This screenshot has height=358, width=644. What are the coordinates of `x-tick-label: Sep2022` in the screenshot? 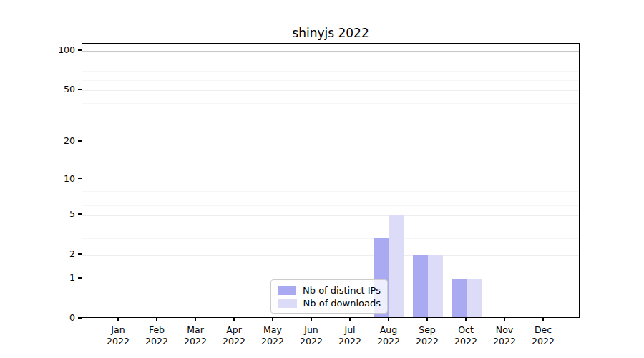 It's located at (427, 337).